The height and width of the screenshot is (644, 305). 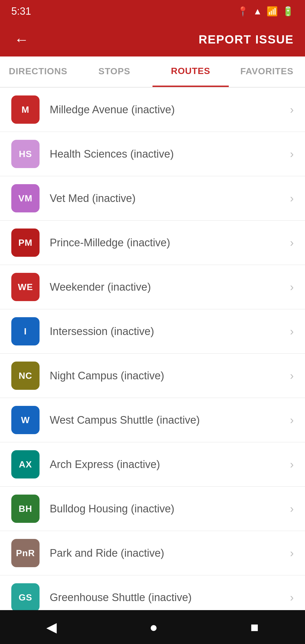 I want to click on route-item-hs: HSHealth Sciences (inactive)›, so click(x=152, y=154).